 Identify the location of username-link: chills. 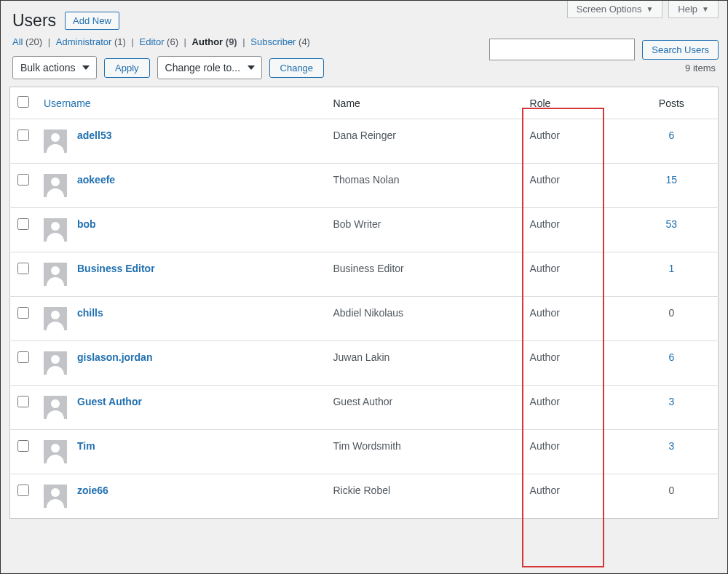
(90, 313).